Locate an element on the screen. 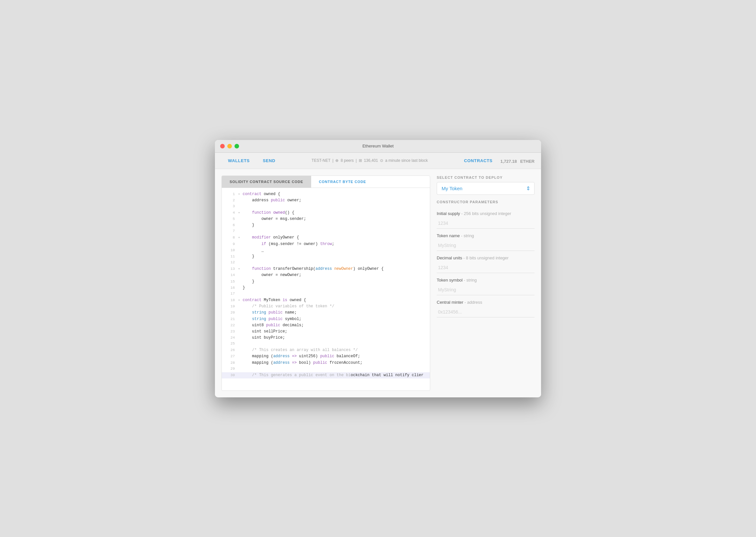  code-line-12: 12 is located at coordinates (326, 263).